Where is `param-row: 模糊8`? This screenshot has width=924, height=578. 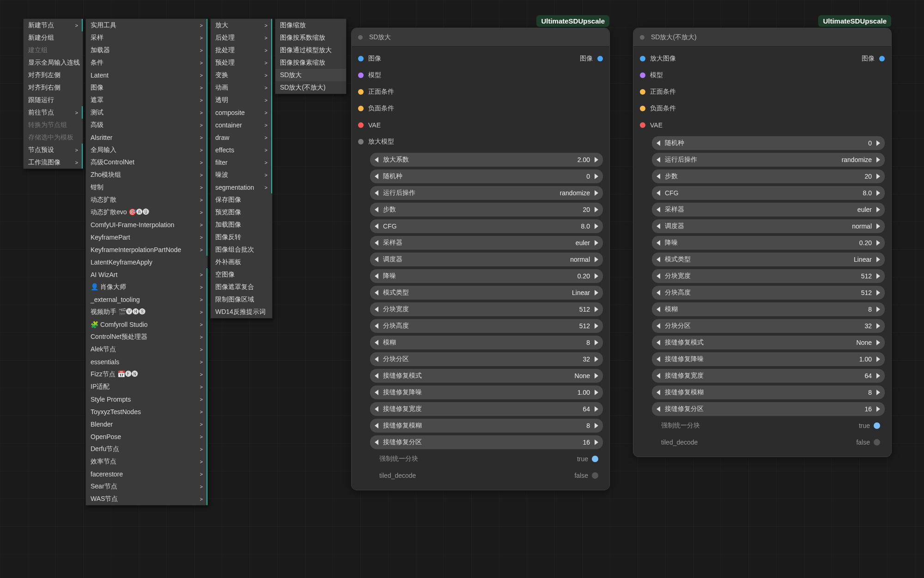 param-row: 模糊8 is located at coordinates (486, 343).